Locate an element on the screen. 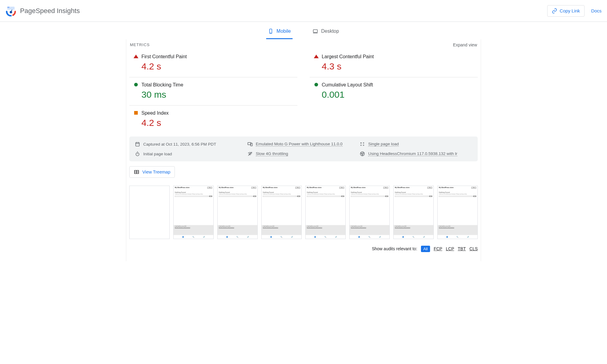 This screenshot has width=607, height=364. treemap-label: View Treemap is located at coordinates (156, 172).